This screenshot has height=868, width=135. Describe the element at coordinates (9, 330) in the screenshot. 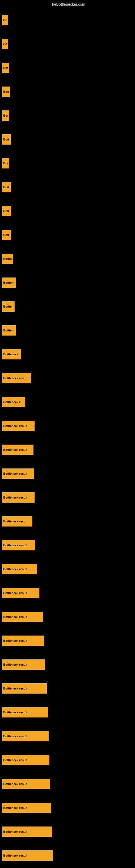

I see `bar: Bottlen` at that location.